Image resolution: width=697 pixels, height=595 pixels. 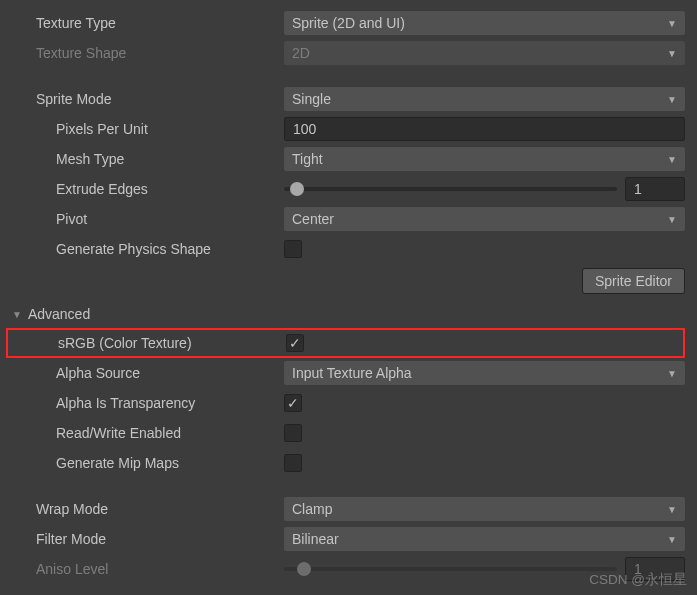 What do you see at coordinates (346, 314) in the screenshot?
I see `advanced-foldout: ▼ Advanced` at bounding box center [346, 314].